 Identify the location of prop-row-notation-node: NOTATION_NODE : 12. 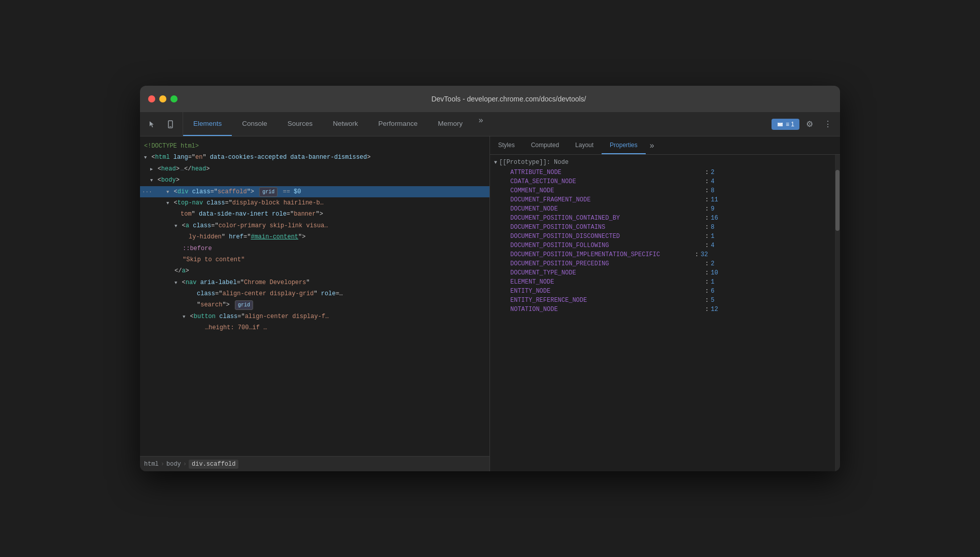
(661, 309).